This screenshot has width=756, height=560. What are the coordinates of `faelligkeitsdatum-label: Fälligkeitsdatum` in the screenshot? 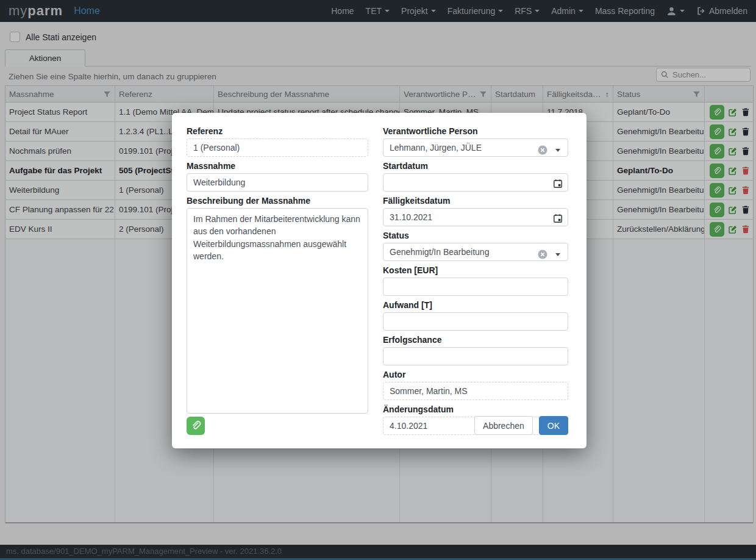 It's located at (476, 201).